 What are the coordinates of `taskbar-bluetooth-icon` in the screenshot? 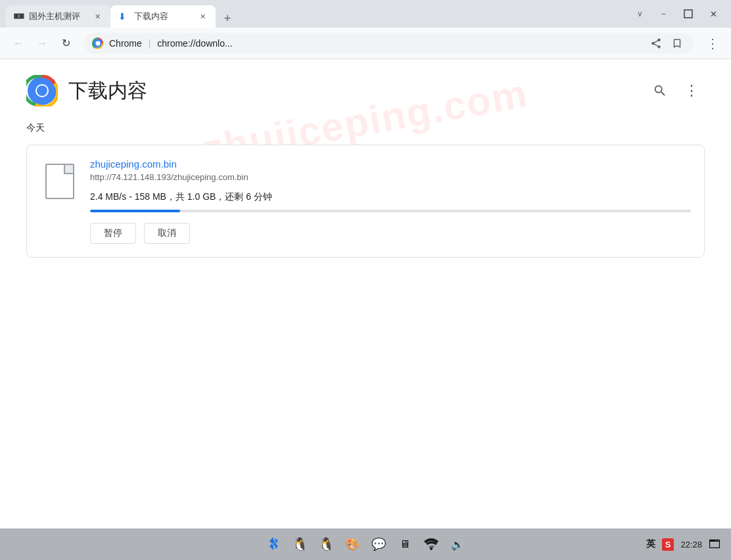 It's located at (273, 544).